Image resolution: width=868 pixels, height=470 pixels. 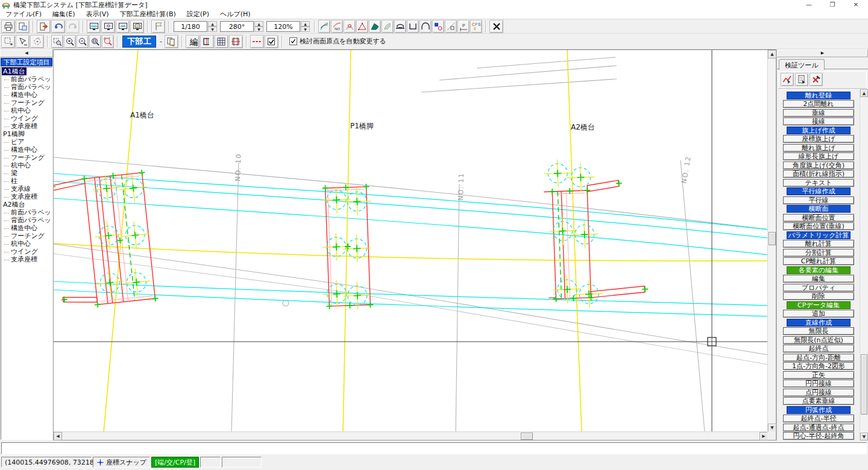 I want to click on tool-button: 座標旗上げ, so click(x=819, y=139).